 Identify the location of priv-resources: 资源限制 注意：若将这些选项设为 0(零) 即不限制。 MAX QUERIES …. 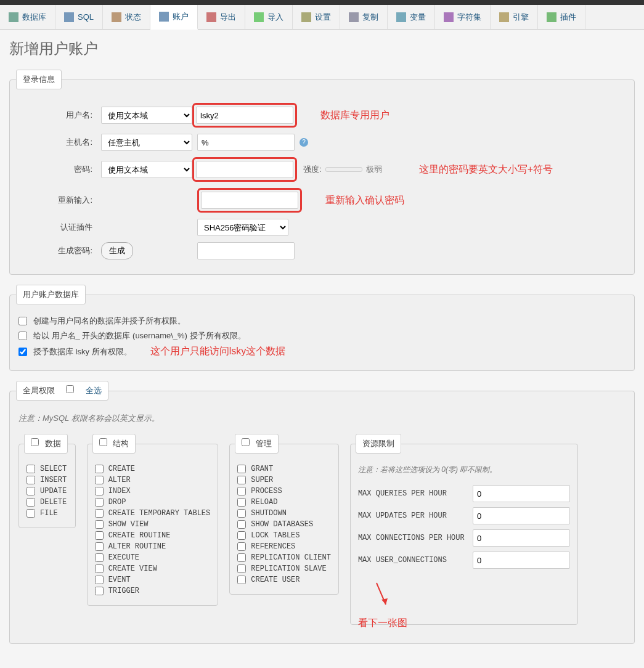
(464, 529).